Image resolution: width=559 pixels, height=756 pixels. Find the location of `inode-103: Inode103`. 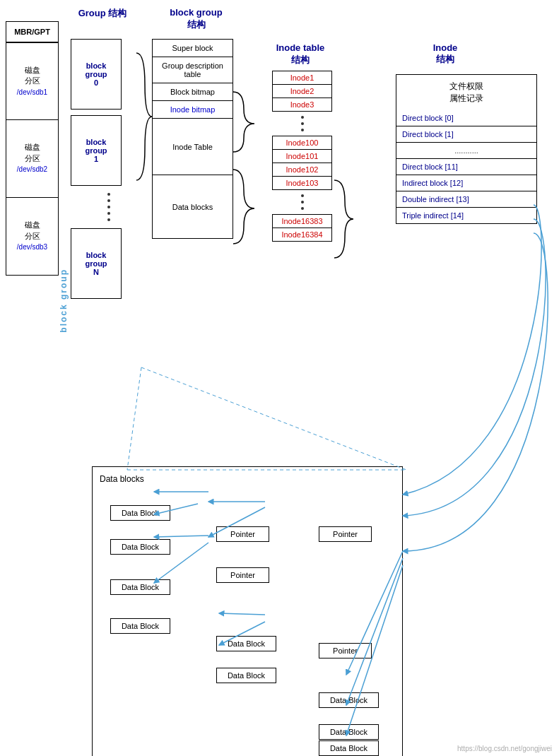

inode-103: Inode103 is located at coordinates (302, 183).